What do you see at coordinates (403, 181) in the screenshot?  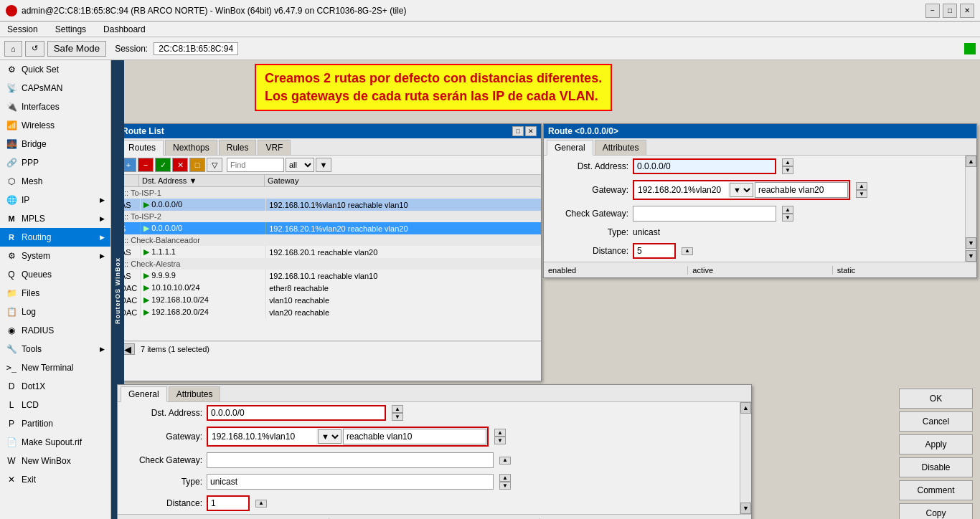 I see `col-gateway: Gateway` at bounding box center [403, 181].